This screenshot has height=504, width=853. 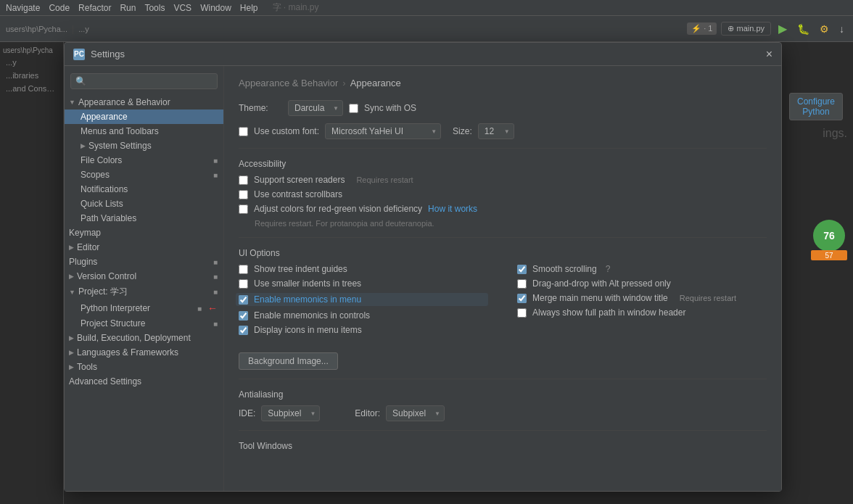 I want to click on profile-button: ⚙, so click(x=824, y=29).